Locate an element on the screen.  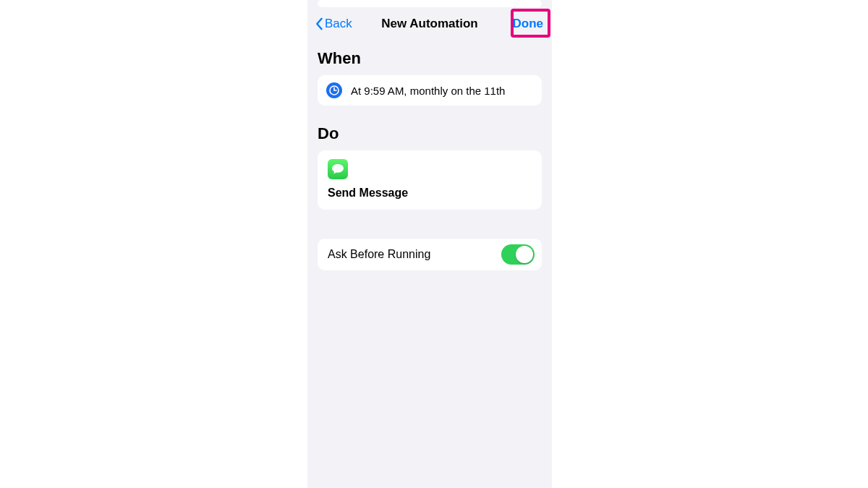
modal-sheet-grip is located at coordinates (430, 5).